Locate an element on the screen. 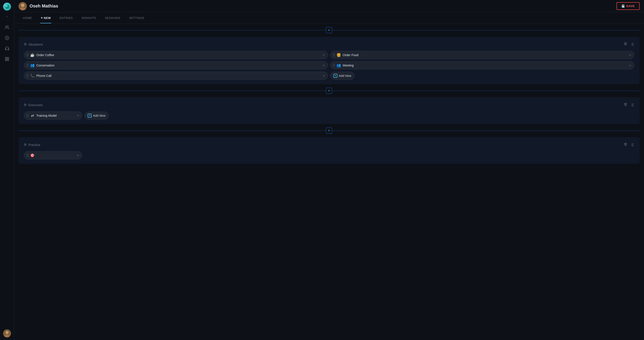 The height and width of the screenshot is (340, 644). exercises-add-new-button: + Add New is located at coordinates (96, 116).